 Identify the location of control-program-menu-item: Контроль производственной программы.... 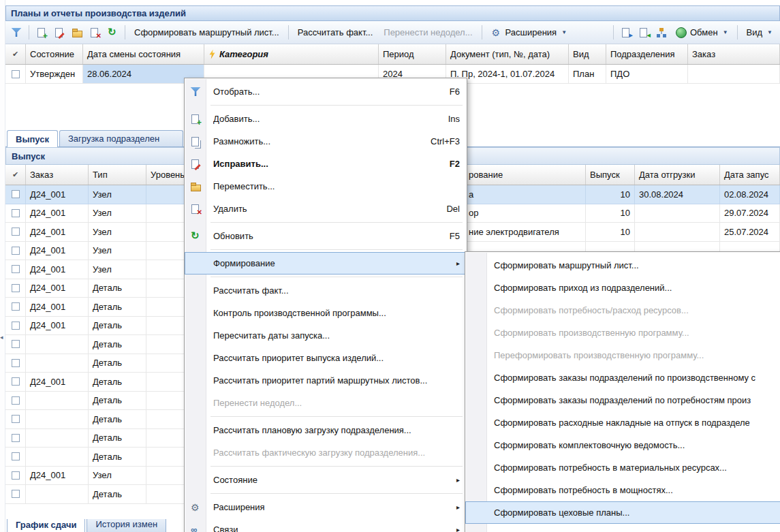
(326, 313).